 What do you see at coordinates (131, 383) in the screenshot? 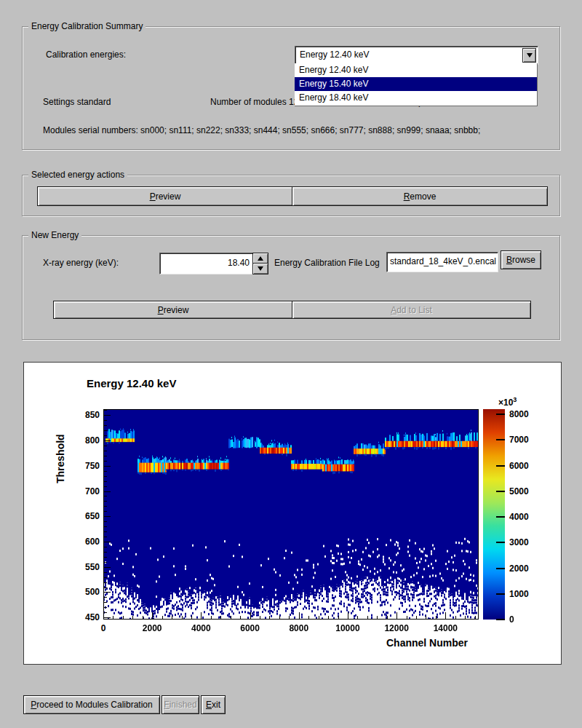
I see `chart-title: Energy 12.40 keV` at bounding box center [131, 383].